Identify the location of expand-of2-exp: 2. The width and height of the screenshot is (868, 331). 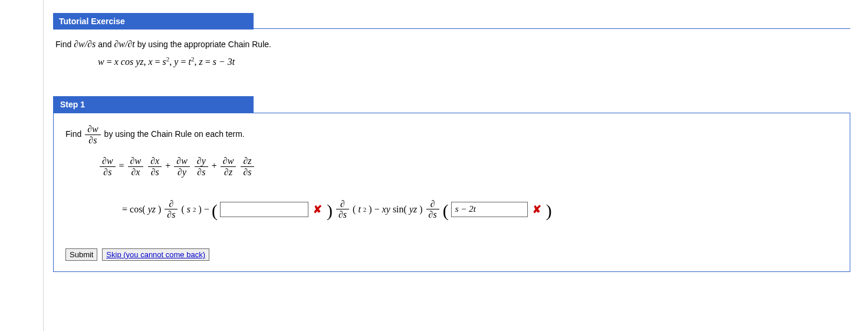
(365, 209).